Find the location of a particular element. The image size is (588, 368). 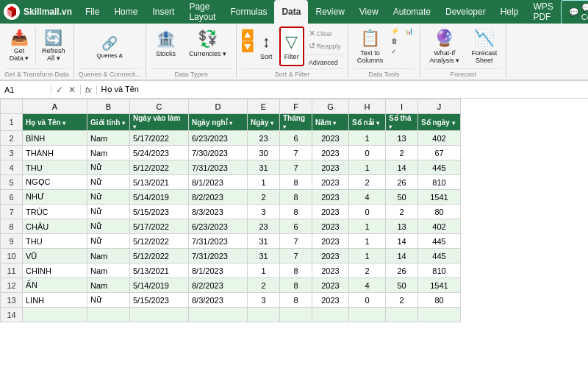

tab-home: Home is located at coordinates (126, 12).